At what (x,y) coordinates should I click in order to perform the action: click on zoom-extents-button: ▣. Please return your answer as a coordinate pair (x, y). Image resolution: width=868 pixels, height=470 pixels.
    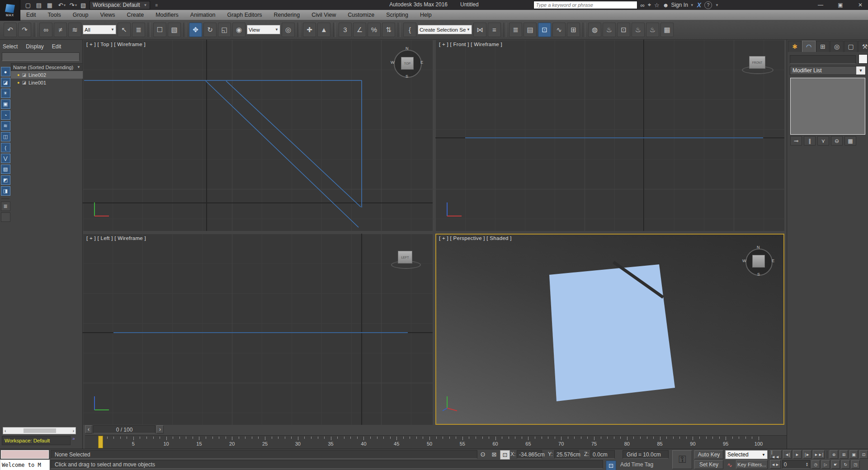
    Looking at the image, I should click on (854, 455).